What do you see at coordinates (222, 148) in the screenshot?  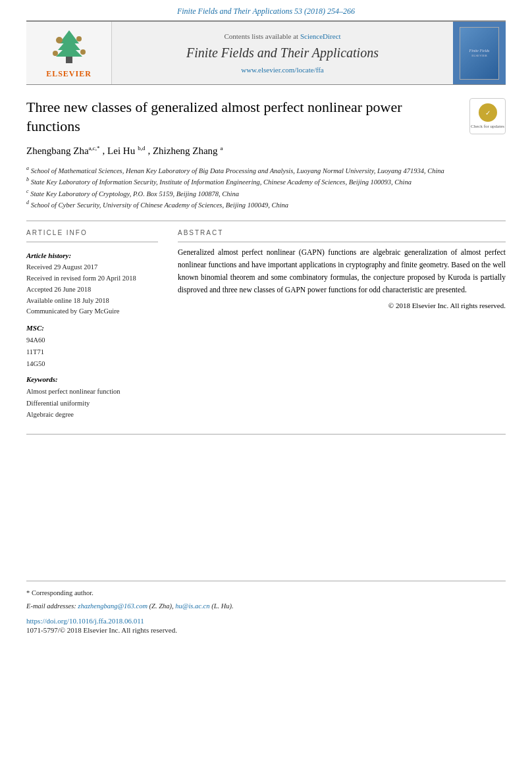 I see `author-3-sup: a` at bounding box center [222, 148].